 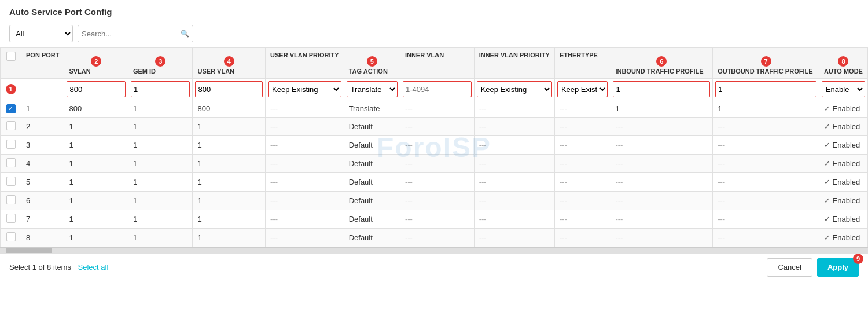 I want to click on col-user-vlan: 4 USER VLAN, so click(x=229, y=64).